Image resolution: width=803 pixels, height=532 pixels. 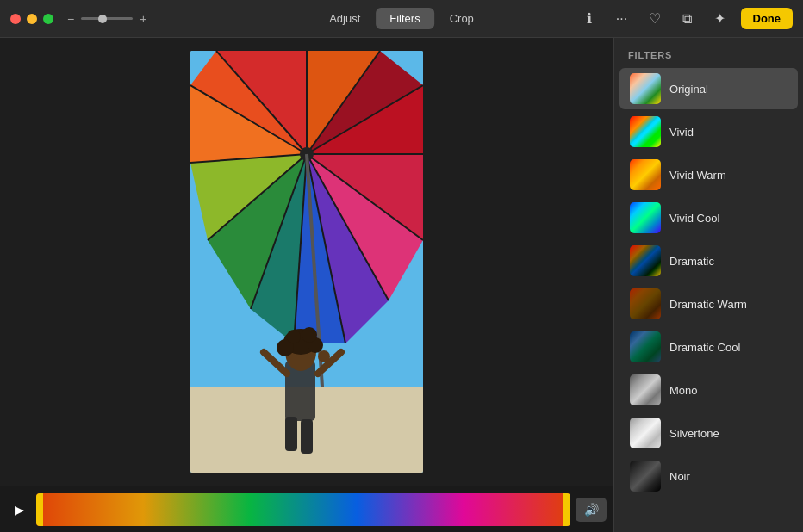 I want to click on filter-thumb-dramatic-warm, so click(x=645, y=304).